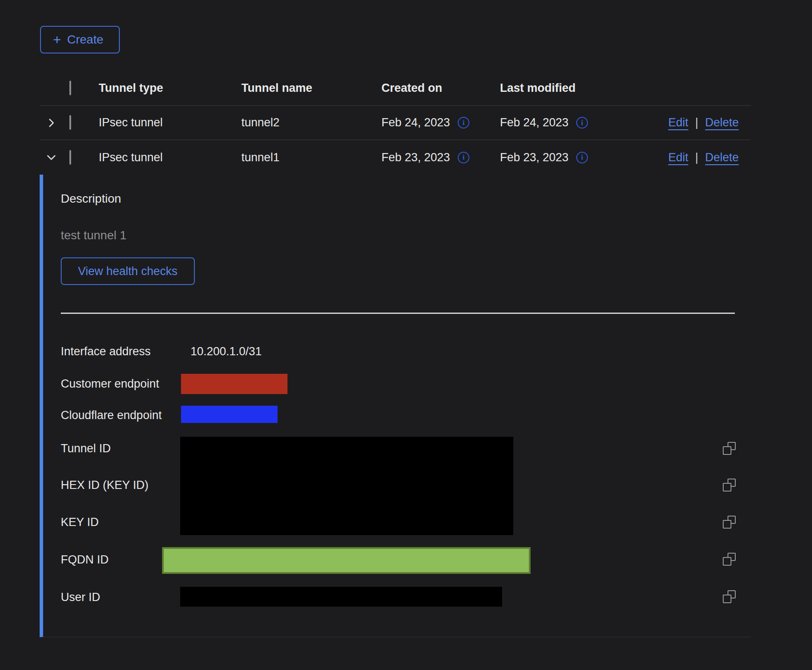  What do you see at coordinates (341, 597) in the screenshot?
I see `user-id-redaction` at bounding box center [341, 597].